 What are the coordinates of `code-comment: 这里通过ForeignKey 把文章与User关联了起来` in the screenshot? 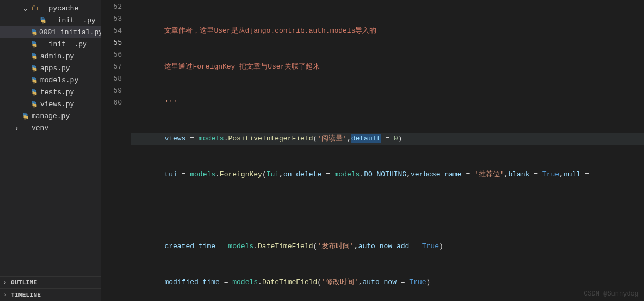 It's located at (225, 66).